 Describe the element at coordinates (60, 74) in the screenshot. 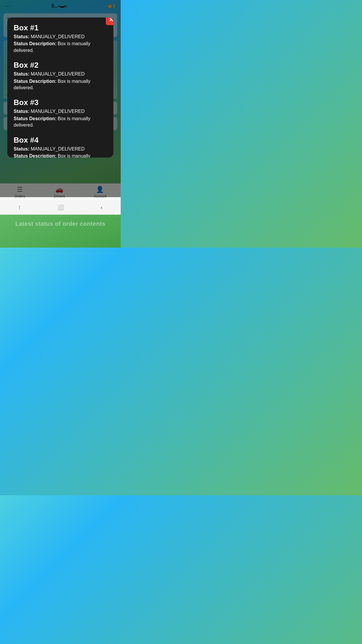

I see `box-status-2: Status: MANUALLY_DELIVERED` at that location.